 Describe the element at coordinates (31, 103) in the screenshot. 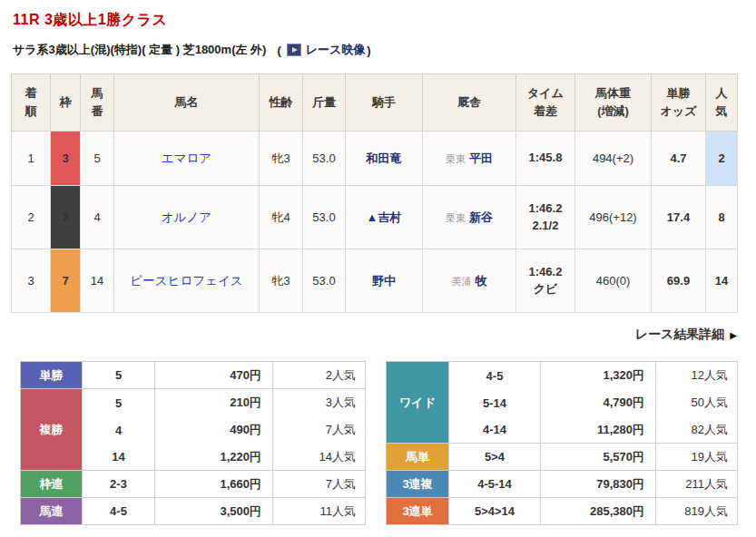

I see `col-header-finish-pos: 着 順` at that location.